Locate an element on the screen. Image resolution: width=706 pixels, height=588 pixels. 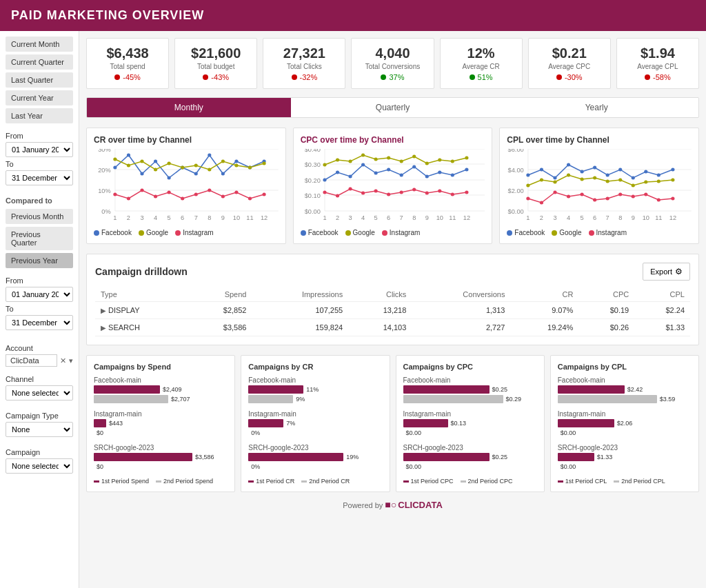
account-value: ClicData is located at coordinates (32, 361).